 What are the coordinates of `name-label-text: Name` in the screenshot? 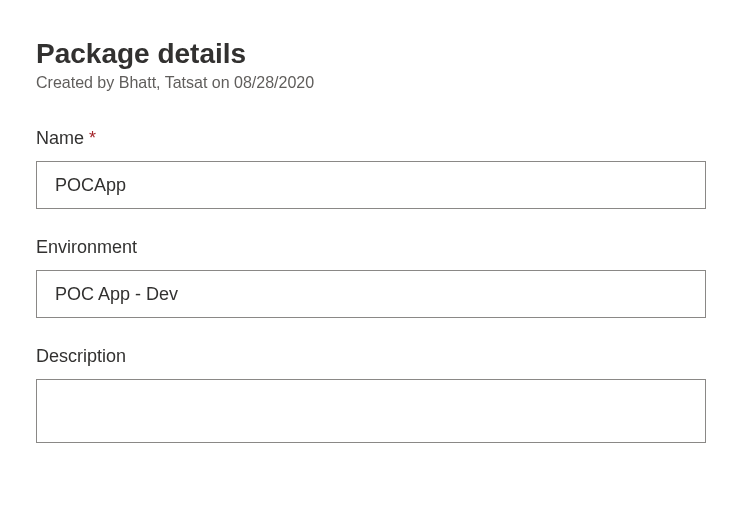 It's located at (60, 138).